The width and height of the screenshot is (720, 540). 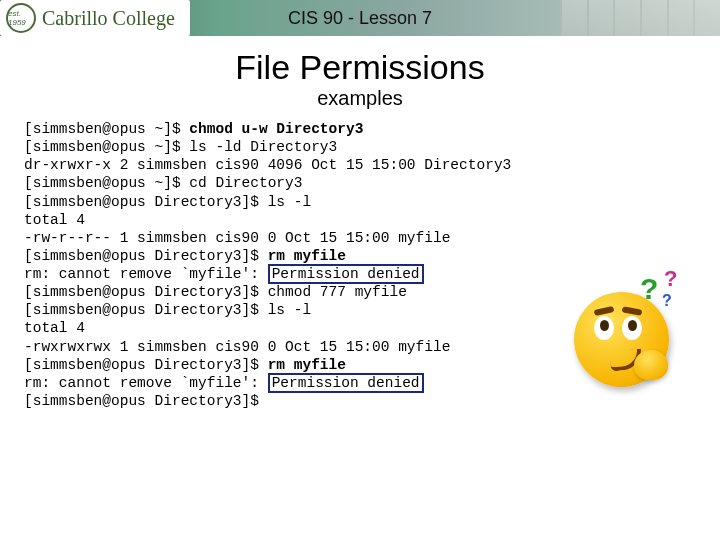 What do you see at coordinates (630, 335) in the screenshot?
I see `thinking-emoji-icon: ? ? ?` at bounding box center [630, 335].